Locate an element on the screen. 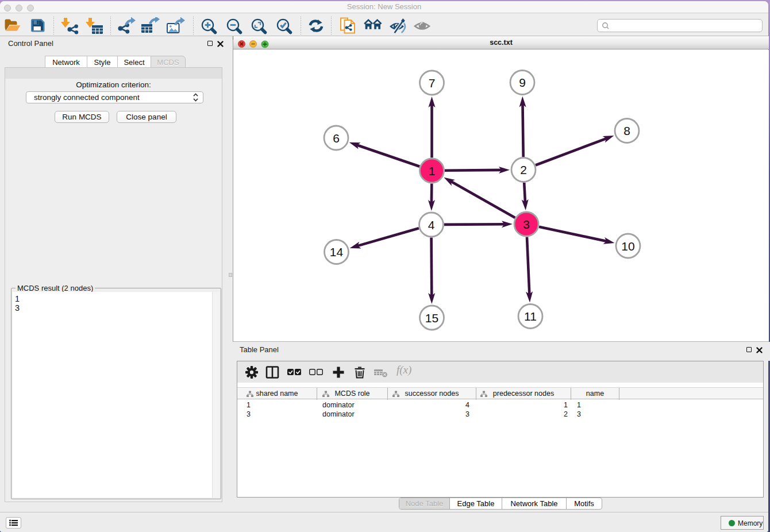  svg-text: 10 is located at coordinates (627, 246).